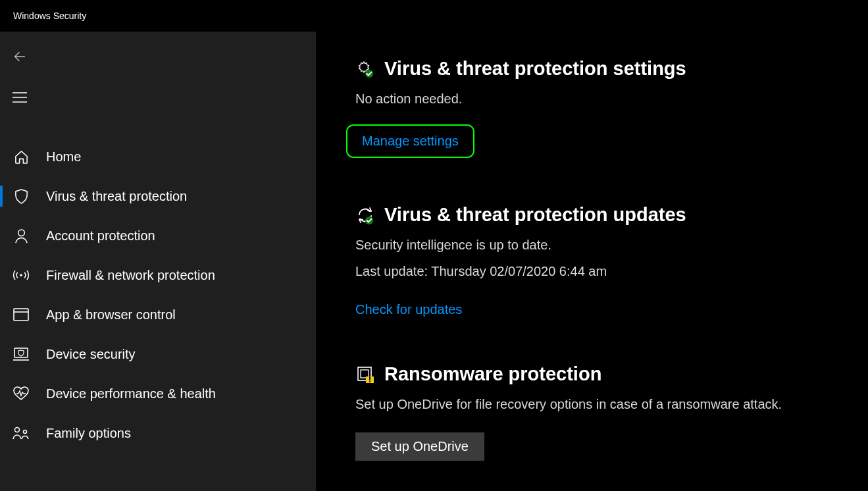  Describe the element at coordinates (21, 394) in the screenshot. I see `heart-icon` at that location.